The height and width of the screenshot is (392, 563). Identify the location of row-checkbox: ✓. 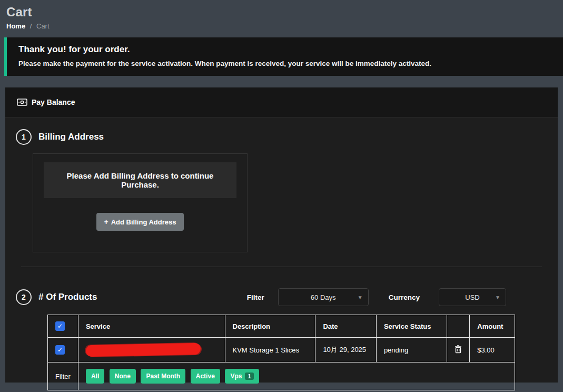
(60, 350).